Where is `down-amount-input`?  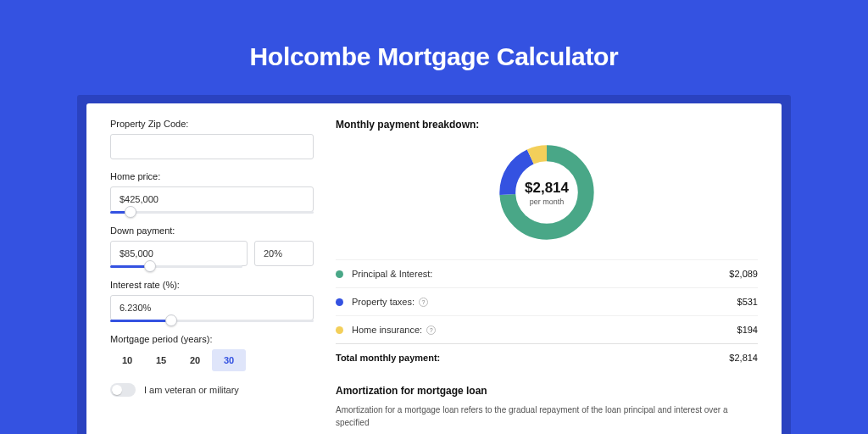
down-amount-input is located at coordinates (179, 253).